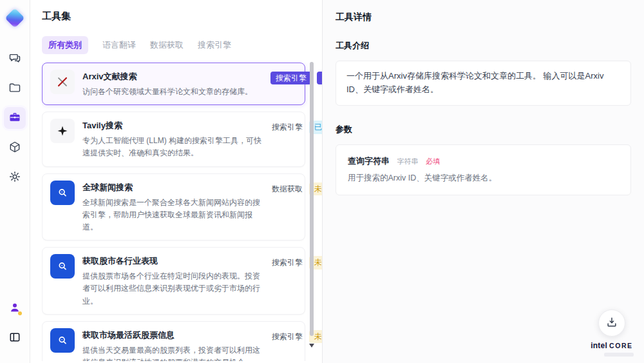 The width and height of the screenshot is (644, 363). What do you see at coordinates (312, 209) in the screenshot?
I see `list-scrollbar` at bounding box center [312, 209].